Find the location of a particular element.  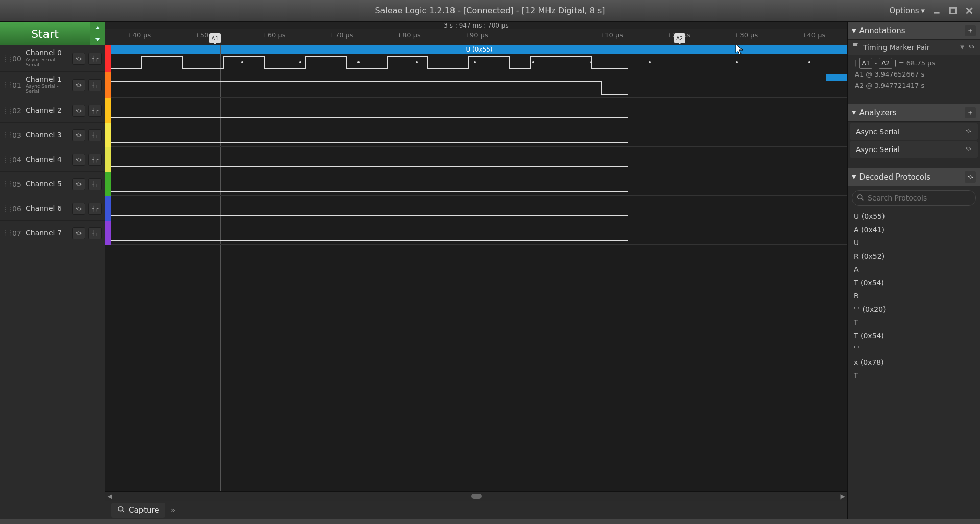

annotations-header: ▼ Annotations ＋ is located at coordinates (914, 31).